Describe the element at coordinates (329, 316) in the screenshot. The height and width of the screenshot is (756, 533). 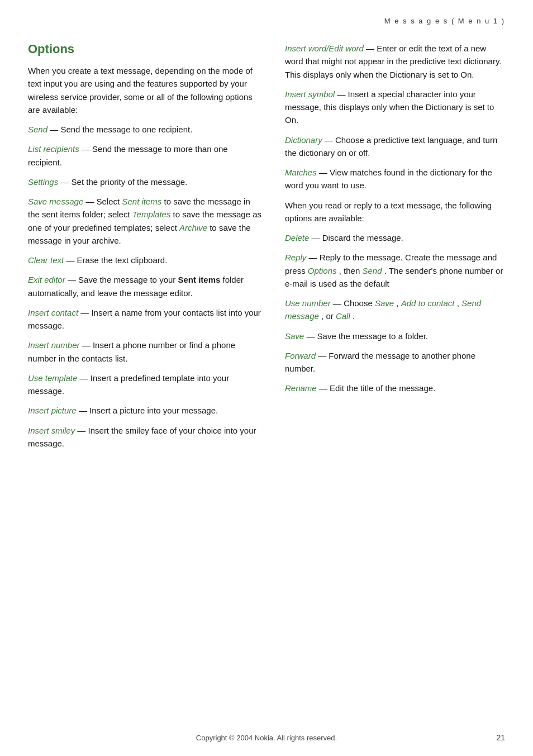
I see `desc-use-number-4: , or` at that location.